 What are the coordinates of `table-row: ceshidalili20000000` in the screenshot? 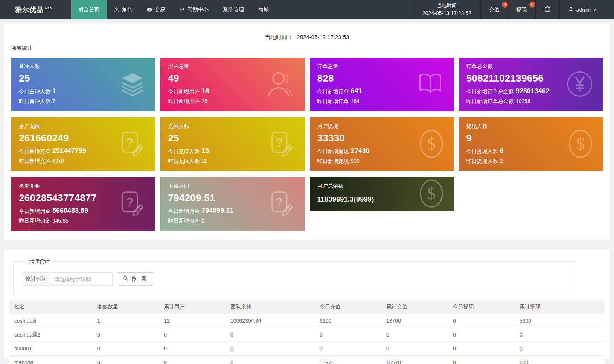 It's located at (307, 335).